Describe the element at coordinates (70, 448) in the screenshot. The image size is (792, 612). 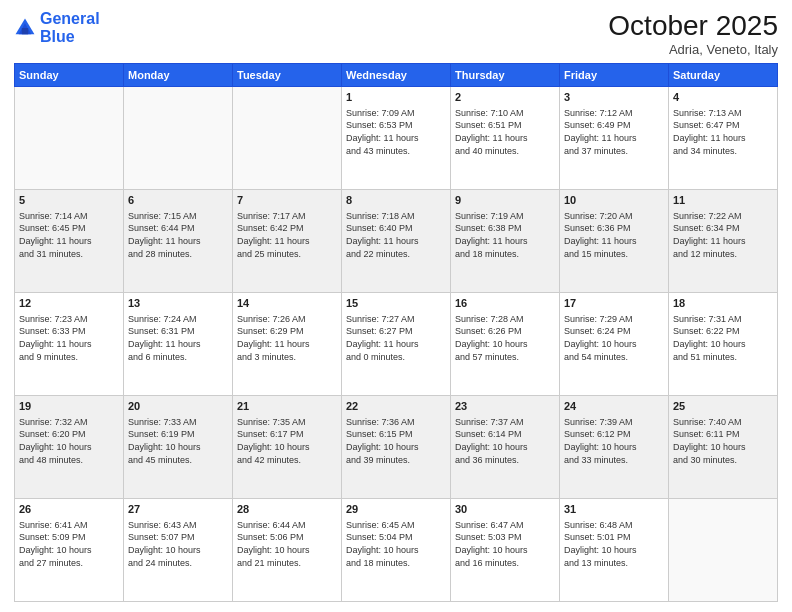
I see `table-row: 19Sunrise: 7:32 AM Sunset: 6:20 PM Dayli…` at that location.